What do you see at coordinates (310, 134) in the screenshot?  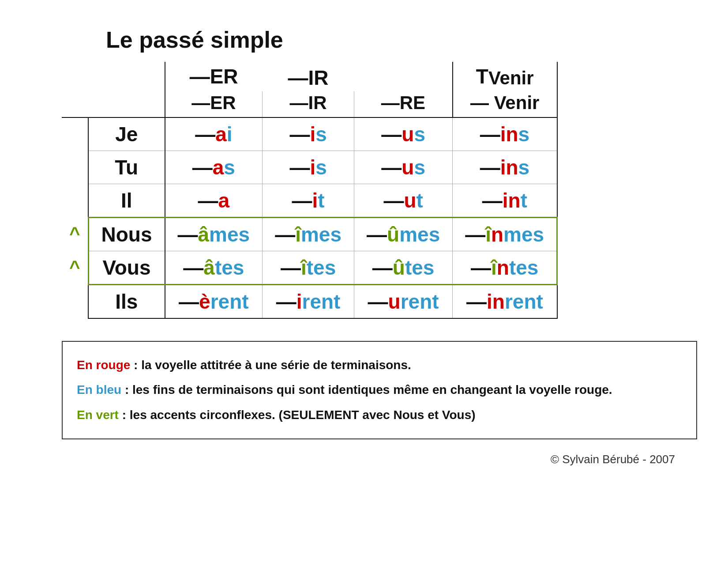 I see `row-je: Je —ai —is —us —ins` at bounding box center [310, 134].